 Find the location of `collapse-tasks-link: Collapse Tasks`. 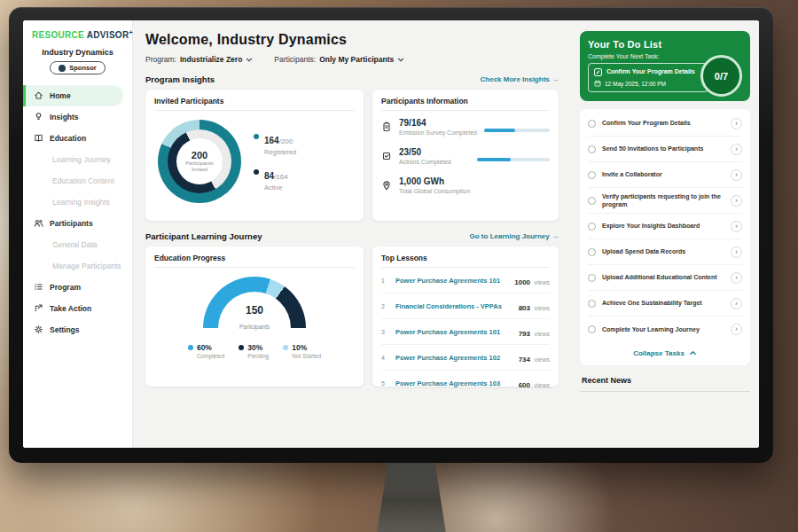

collapse-tasks-link: Collapse Tasks is located at coordinates (665, 354).